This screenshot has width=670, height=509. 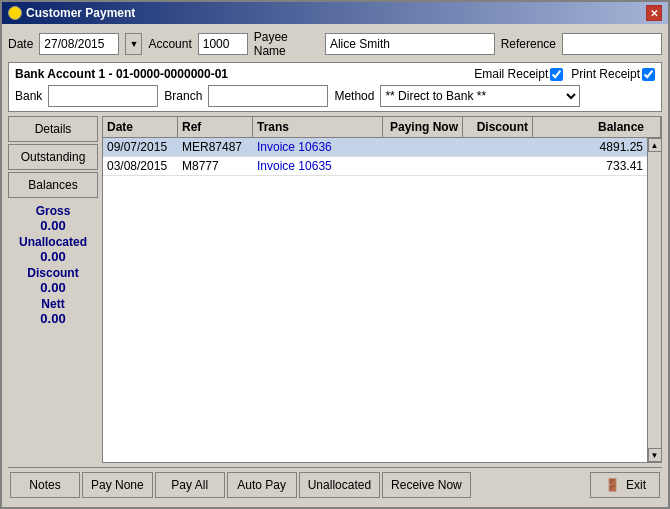 I want to click on discount-label: Discount, so click(x=53, y=273).